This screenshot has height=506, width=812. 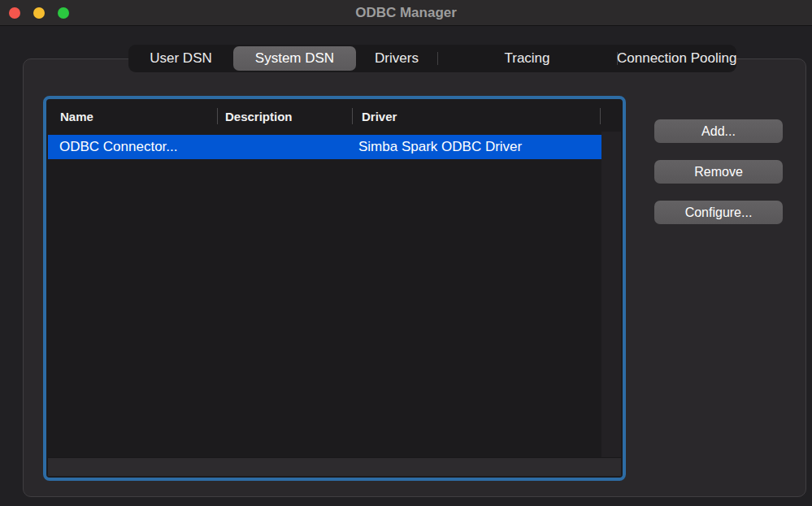 I want to click on horizontal-scrollbar, so click(x=335, y=466).